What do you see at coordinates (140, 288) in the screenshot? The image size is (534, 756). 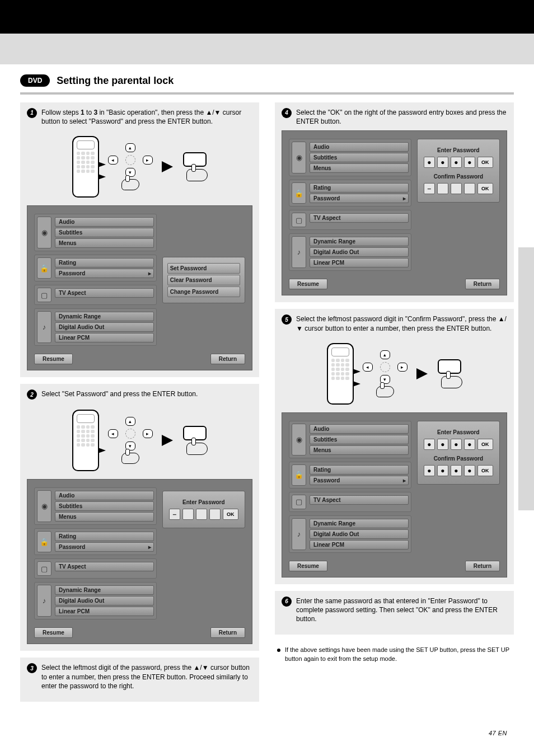 I see `osd-screenshot-1: ◉ Audio Subtitles Menus 🔒 Rating Passwor…` at bounding box center [140, 288].